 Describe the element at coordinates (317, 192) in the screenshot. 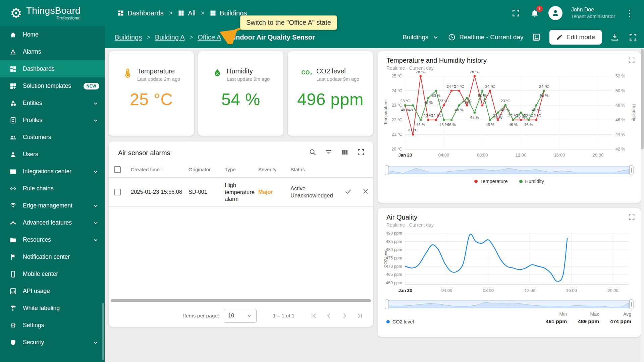

I see `cell-status: Active Unacknowledged` at that location.